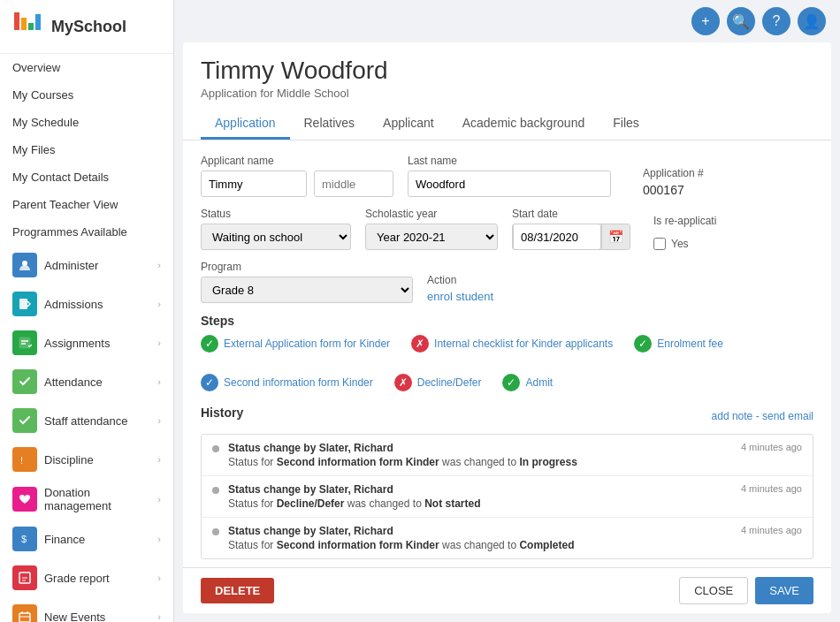  Describe the element at coordinates (299, 383) in the screenshot. I see `step-link-3: Second information form Kinder` at that location.